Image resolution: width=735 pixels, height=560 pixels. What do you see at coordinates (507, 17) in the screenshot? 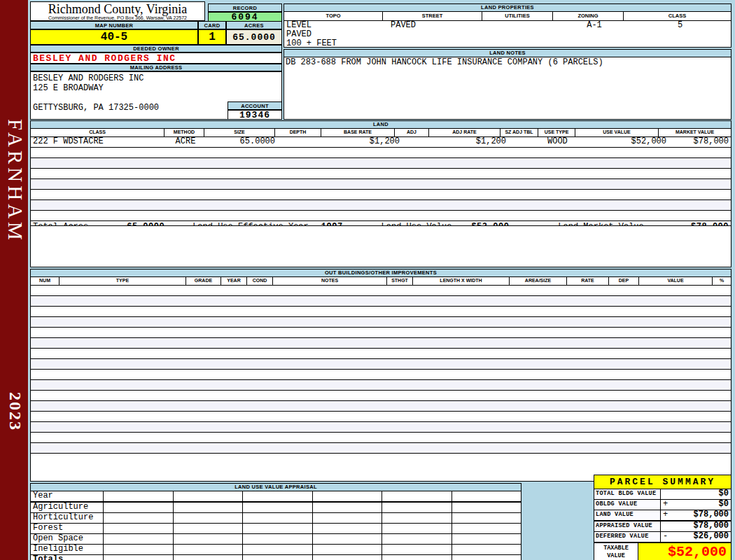
I see `land-properties-columns: TOPO STREET UTILITIES ZONING CLASS` at bounding box center [507, 17].